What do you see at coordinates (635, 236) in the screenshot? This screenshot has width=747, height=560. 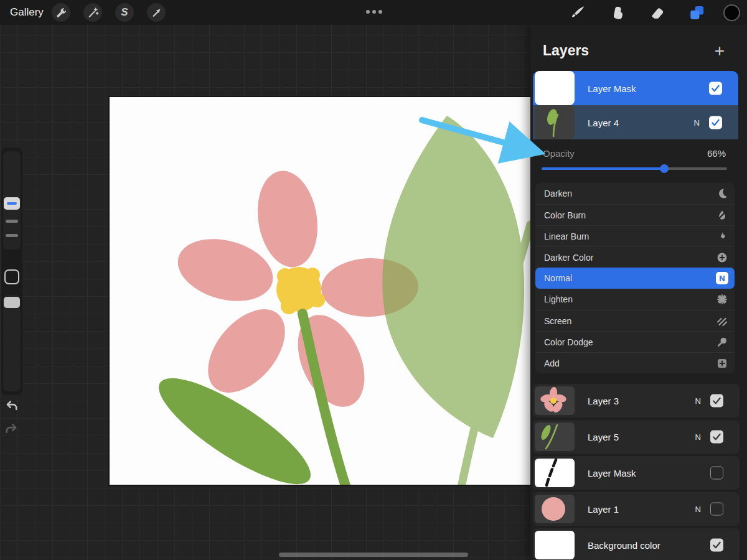 I see `blend-mode-linear-burn: Linear Burn` at bounding box center [635, 236].